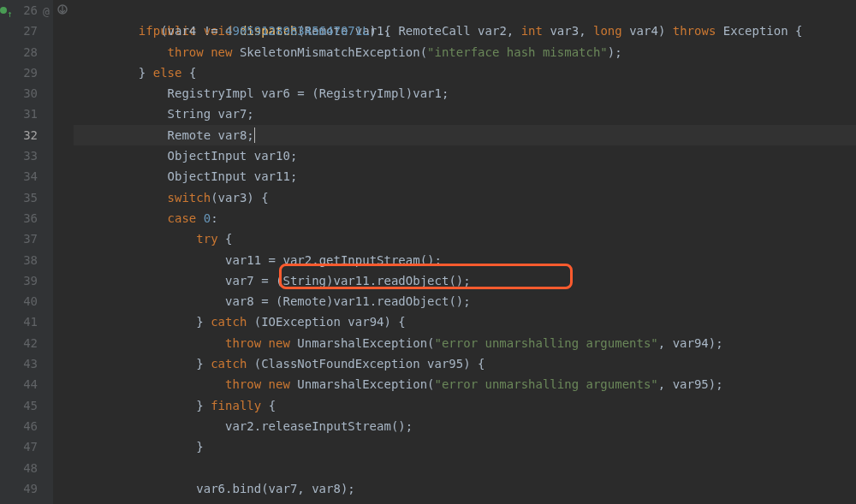 The image size is (856, 504). What do you see at coordinates (465, 10) in the screenshot?
I see `code-line-26: public void dispatch(Remote var1, Remote…` at bounding box center [465, 10].